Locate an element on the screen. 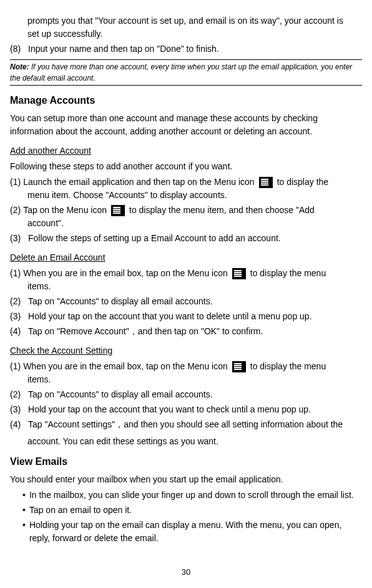  check-step-3: (3) Hold your tap on the account that yo… is located at coordinates (186, 410).